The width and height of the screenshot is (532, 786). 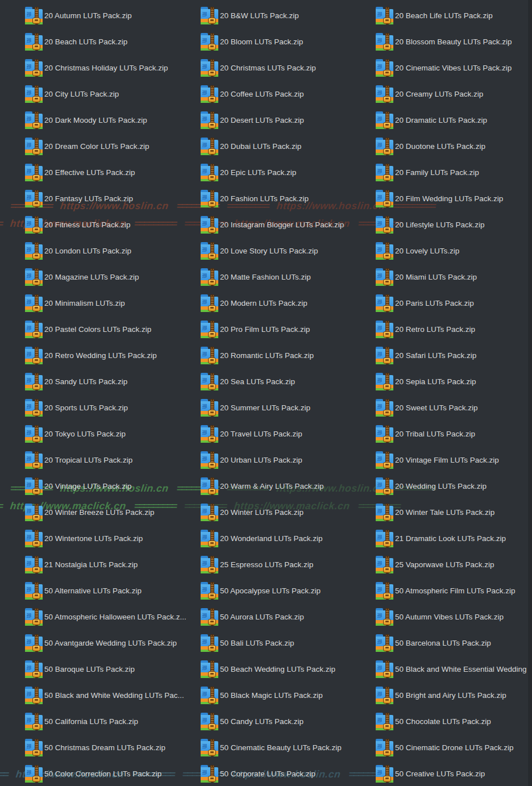 I want to click on file-item: 360 ZIP 20 Magazine LUTs Pack.zip, so click(x=113, y=281).